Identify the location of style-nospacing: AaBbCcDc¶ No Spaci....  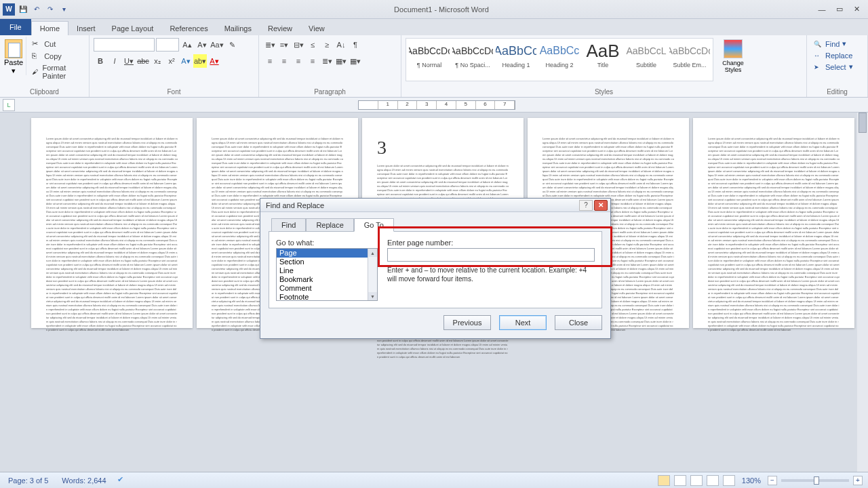
(473, 60).